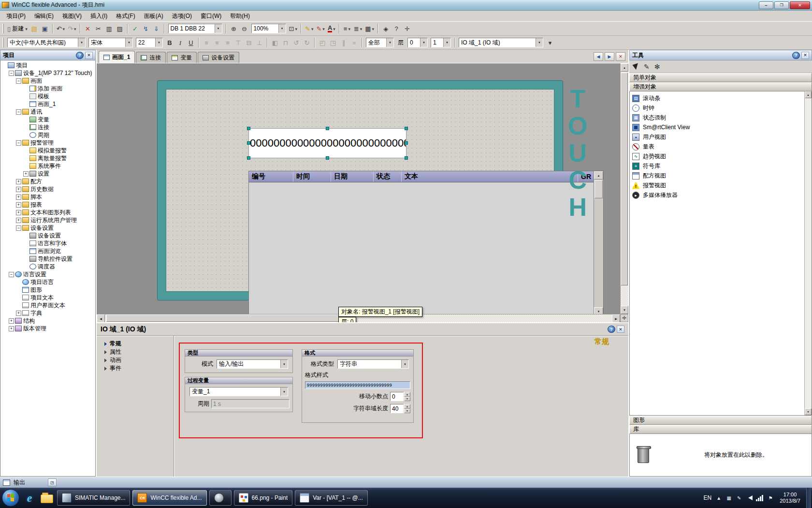 The height and width of the screenshot is (508, 812). What do you see at coordinates (423, 43) in the screenshot?
I see `layer-combo-arrow` at bounding box center [423, 43].